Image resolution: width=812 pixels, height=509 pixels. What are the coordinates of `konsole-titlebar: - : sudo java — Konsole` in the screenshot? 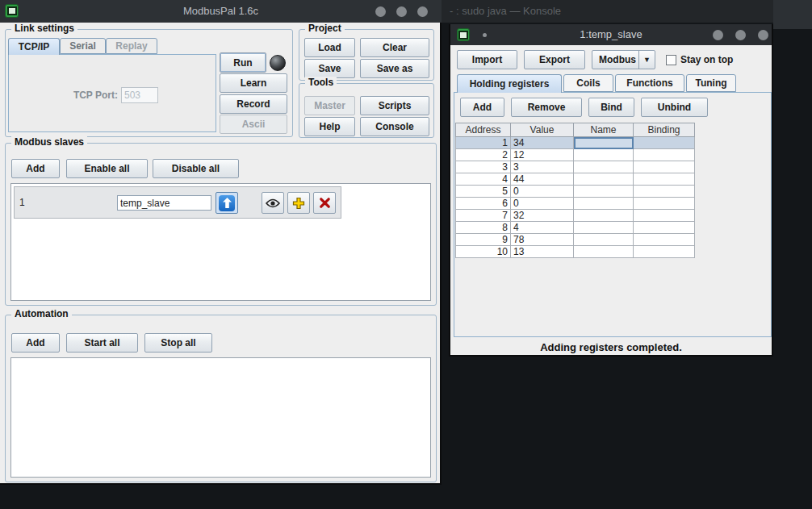 It's located at (607, 11).